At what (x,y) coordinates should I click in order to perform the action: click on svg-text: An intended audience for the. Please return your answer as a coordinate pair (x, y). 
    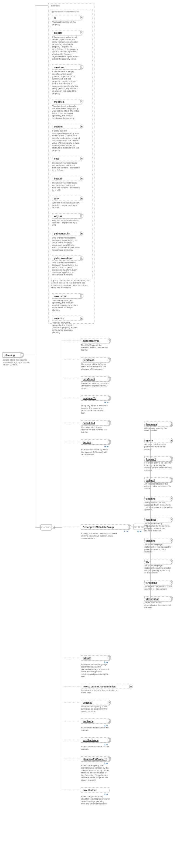
    Looking at the image, I should click on (95, 728).